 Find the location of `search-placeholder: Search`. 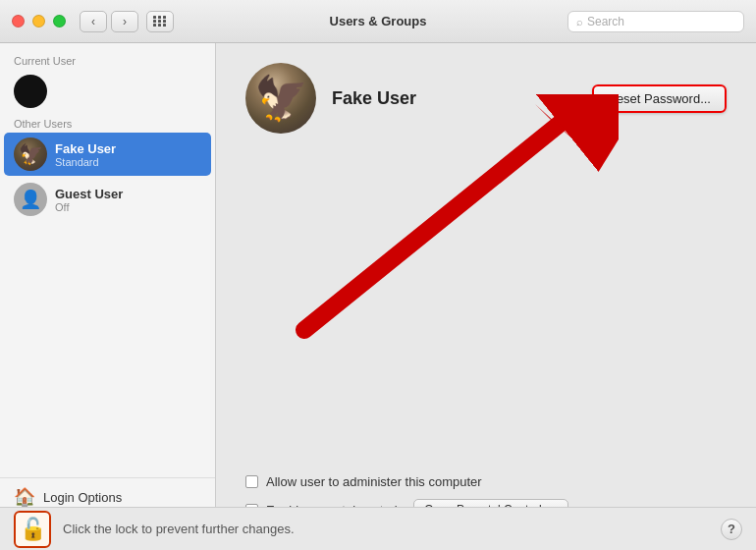

search-placeholder: Search is located at coordinates (606, 22).